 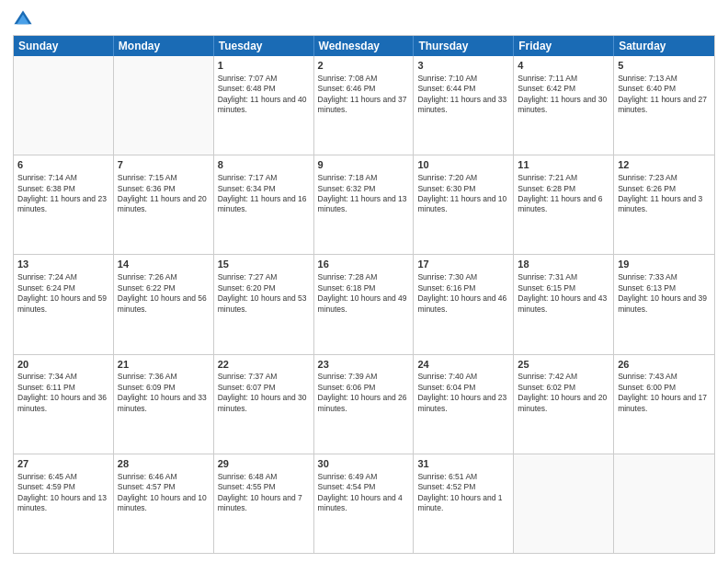 I want to click on day-cell-5: 5Sunrise: 7:13 AM Sunset: 6:40 PM Daylig…, so click(x=664, y=105).